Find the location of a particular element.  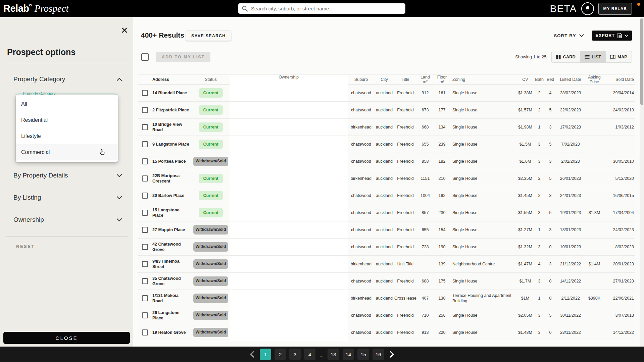

search-input is located at coordinates (327, 9).